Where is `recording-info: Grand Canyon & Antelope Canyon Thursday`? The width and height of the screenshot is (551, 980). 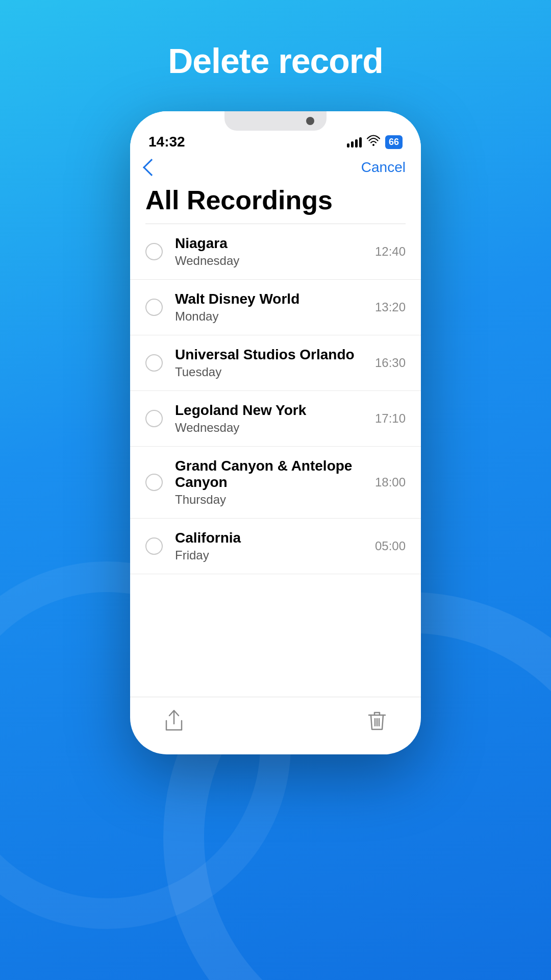 recording-info: Grand Canyon & Antelope Canyon Thursday is located at coordinates (275, 482).